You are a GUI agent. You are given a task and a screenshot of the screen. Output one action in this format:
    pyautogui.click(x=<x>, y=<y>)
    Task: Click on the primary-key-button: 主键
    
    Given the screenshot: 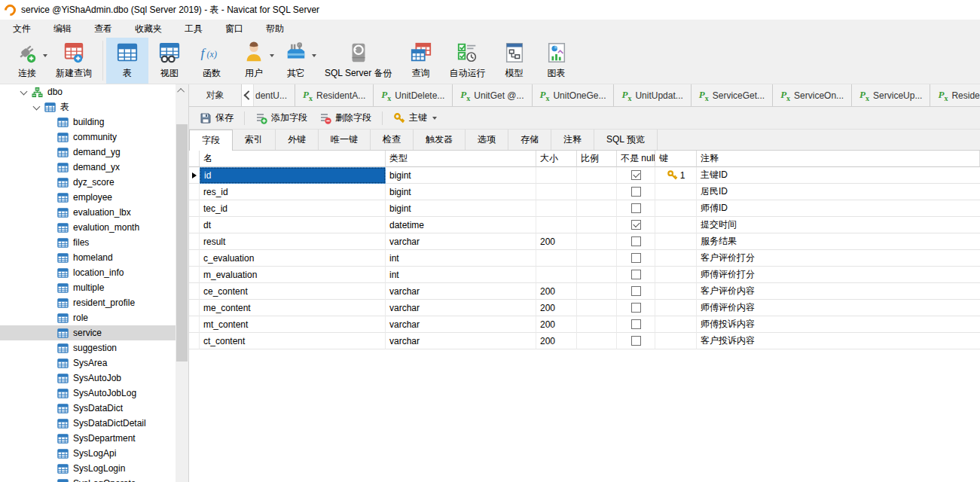 What is the action you would take?
    pyautogui.click(x=415, y=118)
    